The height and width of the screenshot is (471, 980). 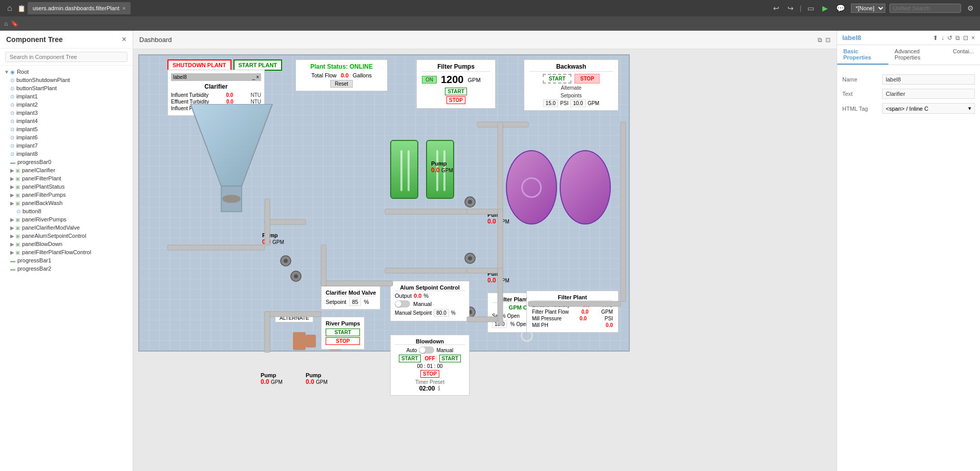 What do you see at coordinates (863, 55) in the screenshot?
I see `tab-basic-properties: Basic Properties` at bounding box center [863, 55].